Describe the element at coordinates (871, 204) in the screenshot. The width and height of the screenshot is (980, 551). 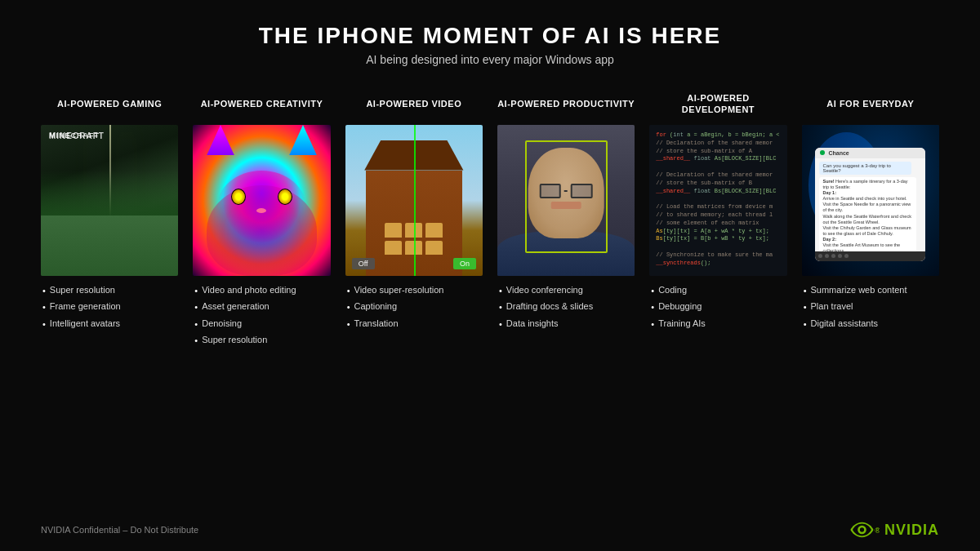
I see `chat-window: Chance Can you suggest a 3-day trip to S…` at that location.